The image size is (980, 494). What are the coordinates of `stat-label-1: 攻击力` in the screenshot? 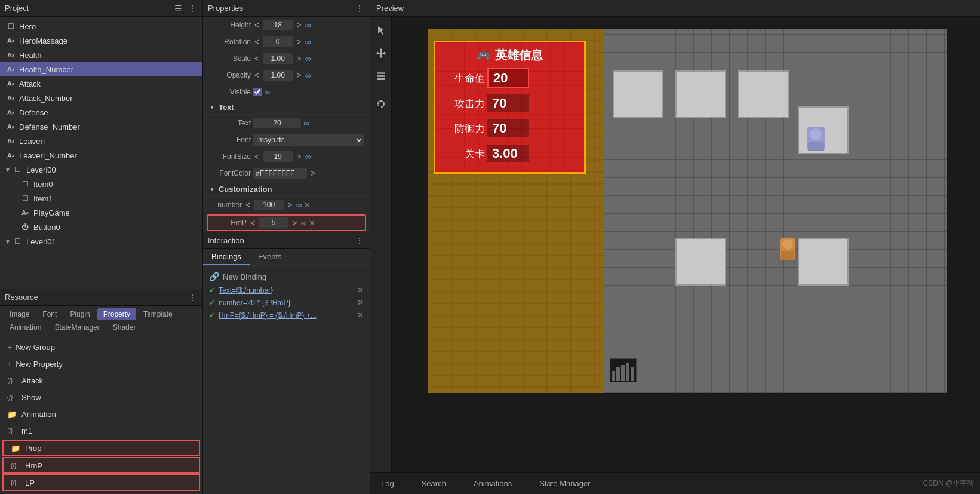 It's located at (462, 104).